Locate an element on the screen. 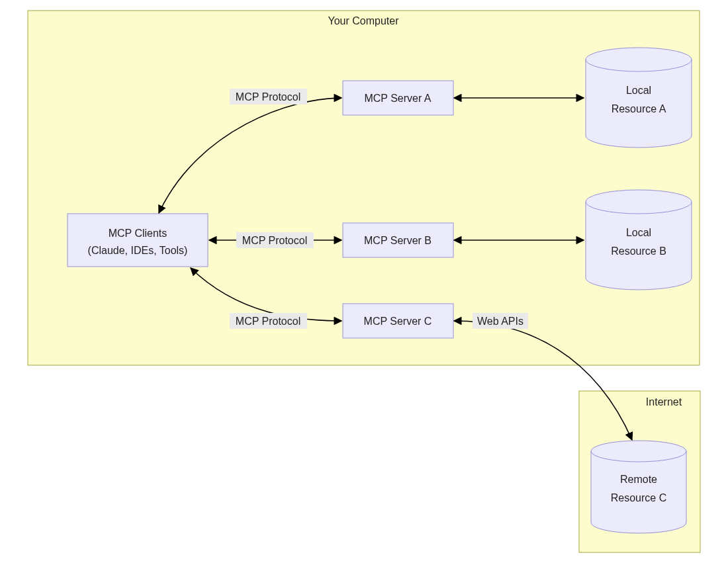 The image size is (728, 563). local-resource-b-line2: Resource B is located at coordinates (639, 251).